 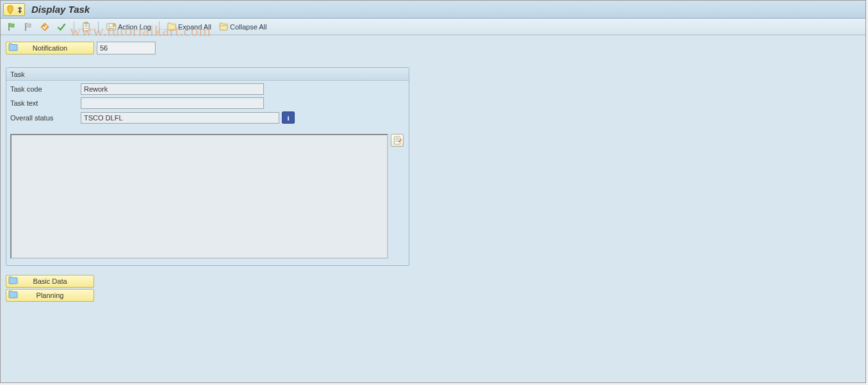 I want to click on task-text-label: Task text, so click(x=45, y=103).